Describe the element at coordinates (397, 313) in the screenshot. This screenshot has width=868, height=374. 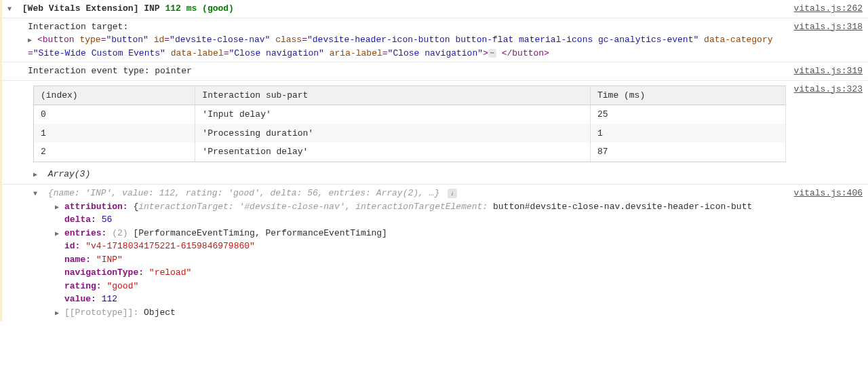
I see `obj-prop-prototype: ▶[[Prototype]]: Object` at that location.